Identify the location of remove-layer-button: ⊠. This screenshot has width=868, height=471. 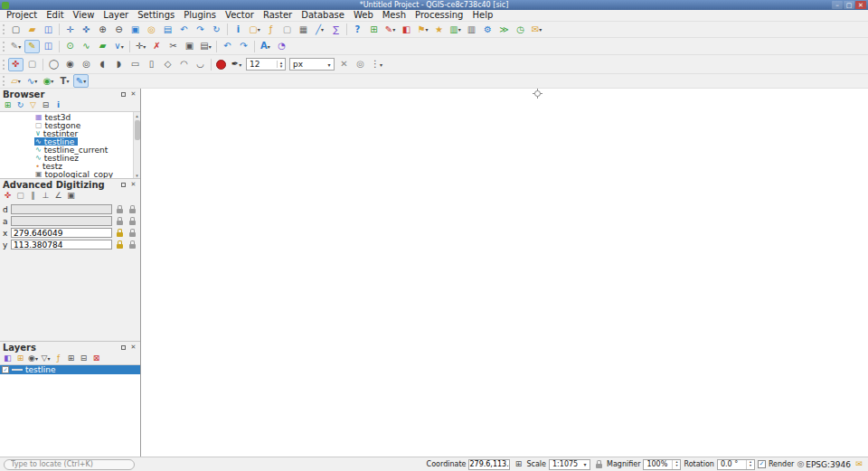
(96, 359).